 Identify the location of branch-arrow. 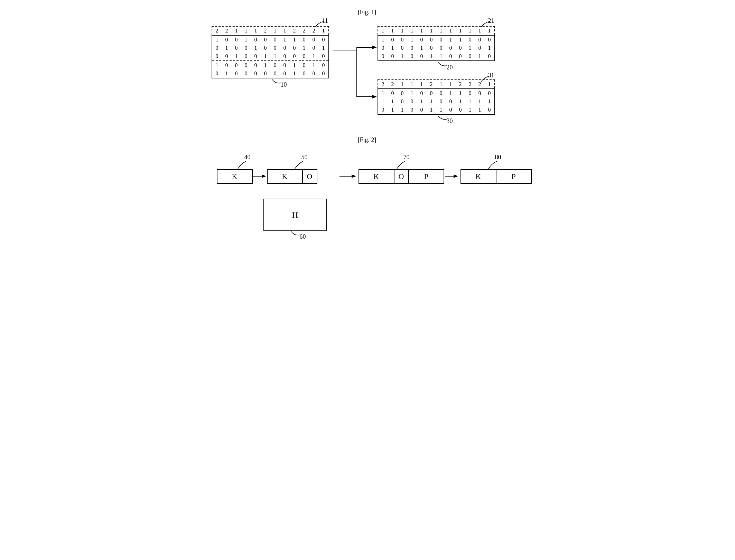
(355, 73).